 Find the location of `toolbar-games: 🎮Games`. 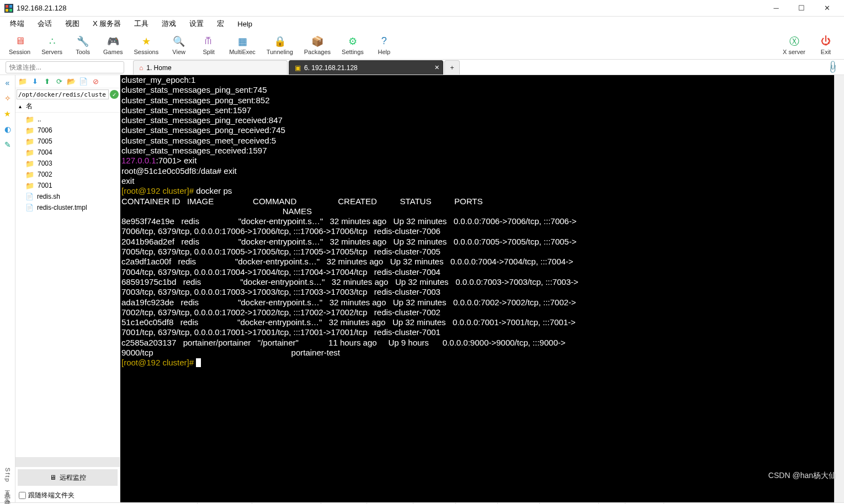

toolbar-games: 🎮Games is located at coordinates (113, 45).